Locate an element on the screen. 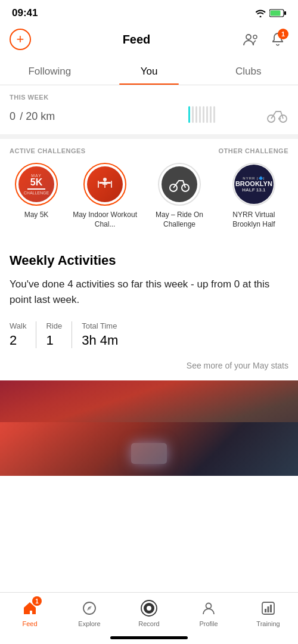 Image resolution: width=298 pixels, height=644 pixels. this-week-section: THIS WEEK 0 / 20 km is located at coordinates (149, 106).